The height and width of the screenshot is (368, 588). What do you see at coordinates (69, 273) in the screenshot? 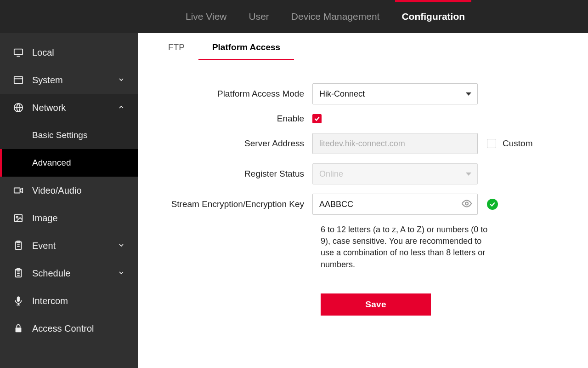
I see `sidebar-item-schedule: Schedule` at bounding box center [69, 273].